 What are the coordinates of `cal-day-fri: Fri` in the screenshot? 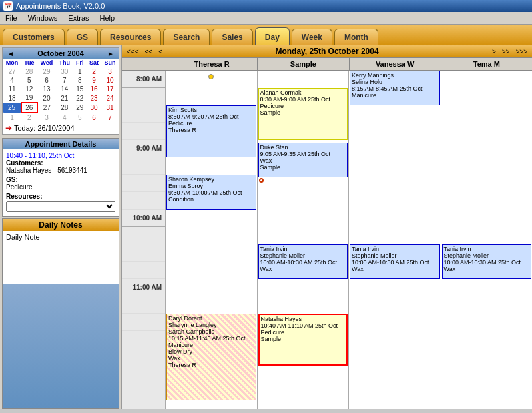 It's located at (80, 63).